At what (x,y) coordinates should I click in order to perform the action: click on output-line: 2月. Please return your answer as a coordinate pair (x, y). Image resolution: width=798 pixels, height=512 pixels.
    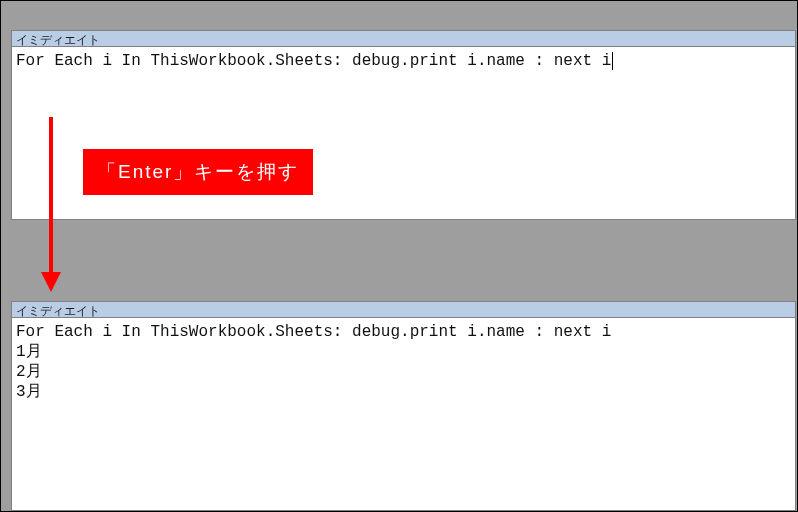
    Looking at the image, I should click on (29, 372).